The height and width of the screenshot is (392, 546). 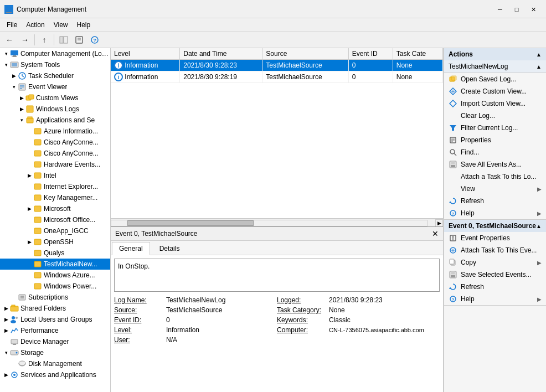 I want to click on cisco1-icon, so click(x=38, y=142).